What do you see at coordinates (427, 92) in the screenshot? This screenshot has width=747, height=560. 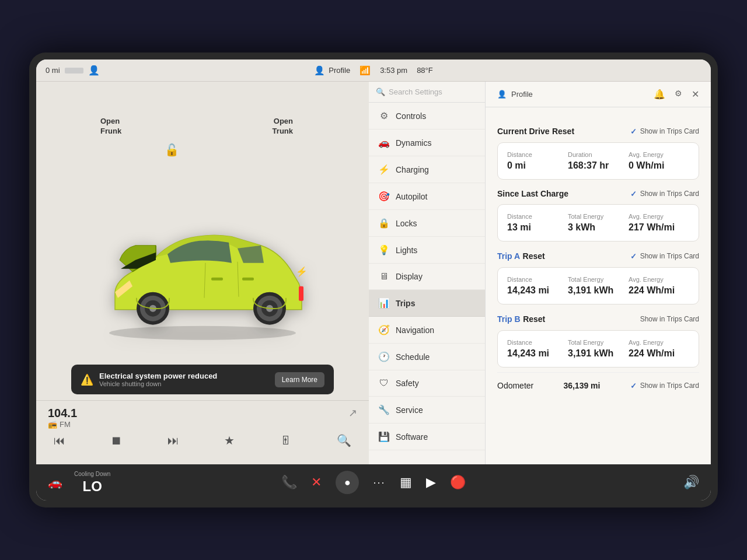 I see `search-bar: 🔍 Search Settings` at bounding box center [427, 92].